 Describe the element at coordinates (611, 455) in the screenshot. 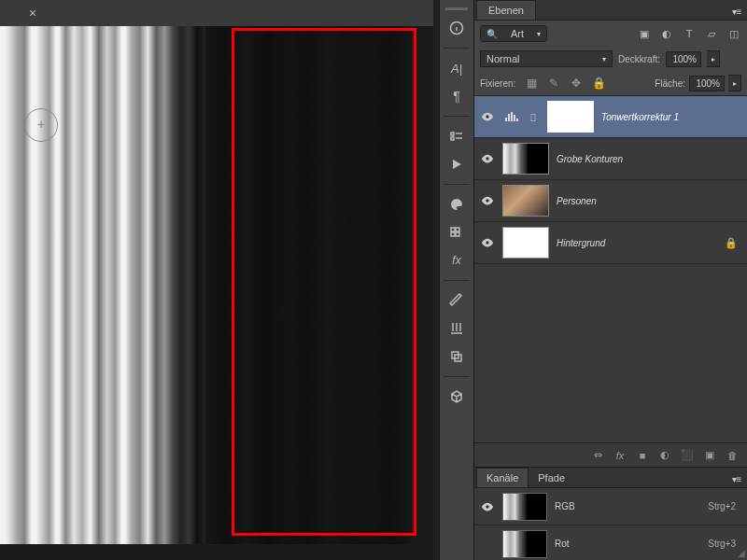

I see `layers-footer: ⇔ fx ■ ◐ ⬛ ▣ 🗑` at that location.